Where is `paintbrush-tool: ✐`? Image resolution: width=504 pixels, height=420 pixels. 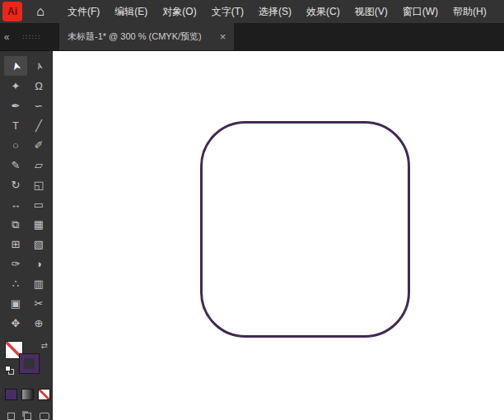
paintbrush-tool: ✐ is located at coordinates (39, 145).